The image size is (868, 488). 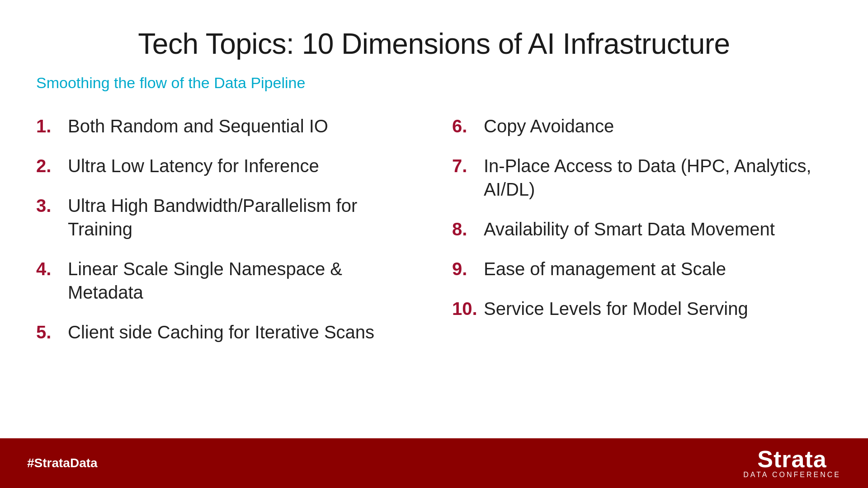 What do you see at coordinates (792, 475) in the screenshot?
I see `logo-sub: DATA CONFERENCE` at bounding box center [792, 475].